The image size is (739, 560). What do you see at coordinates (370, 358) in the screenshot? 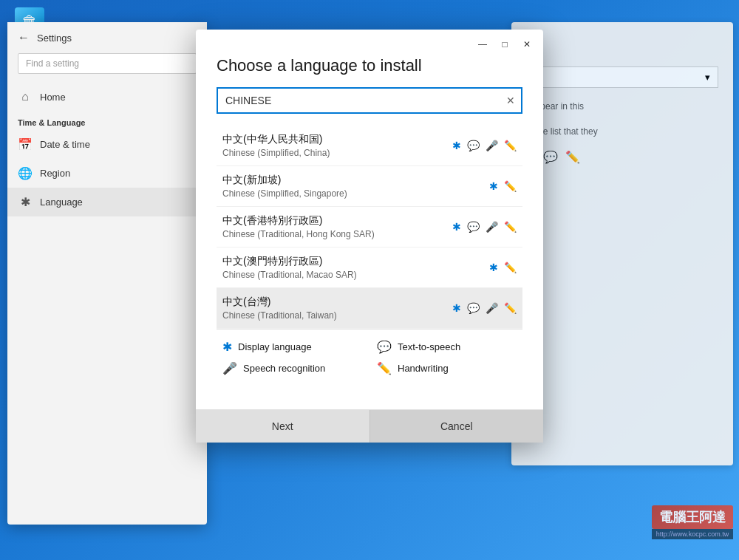
I see `features-grid: ✱ Display language 💬 Text-to-speech 🎤 Sp…` at bounding box center [370, 358].